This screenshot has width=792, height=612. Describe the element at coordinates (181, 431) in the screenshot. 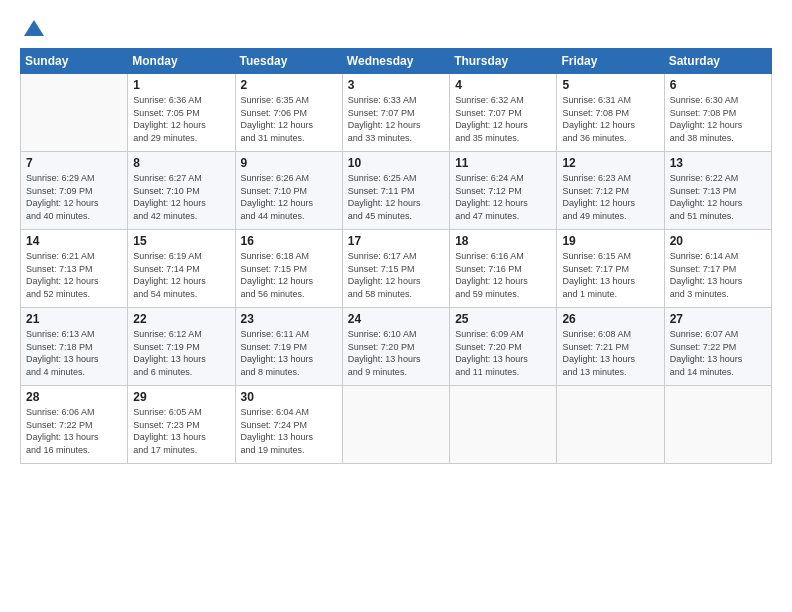

I see `day-info: Sunrise: 6:05 AM Sunset: 7:23 PM Dayligh…` at that location.